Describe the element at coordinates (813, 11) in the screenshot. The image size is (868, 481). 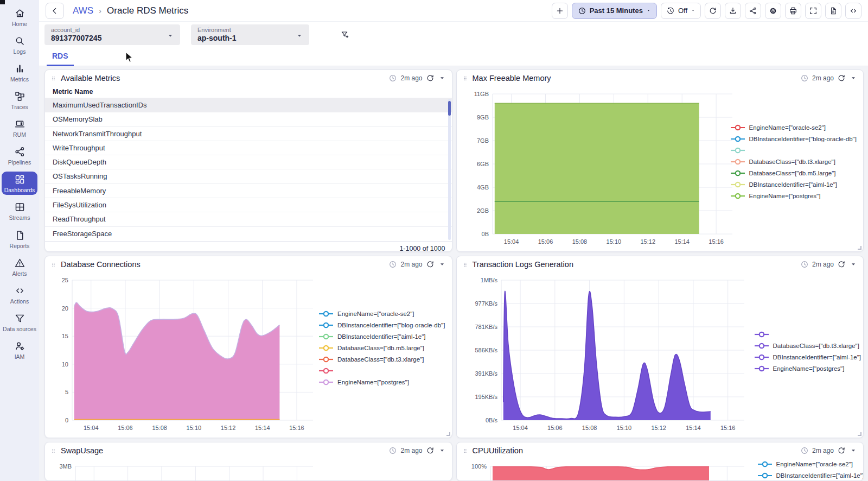
I see `fullscreen-button` at that location.